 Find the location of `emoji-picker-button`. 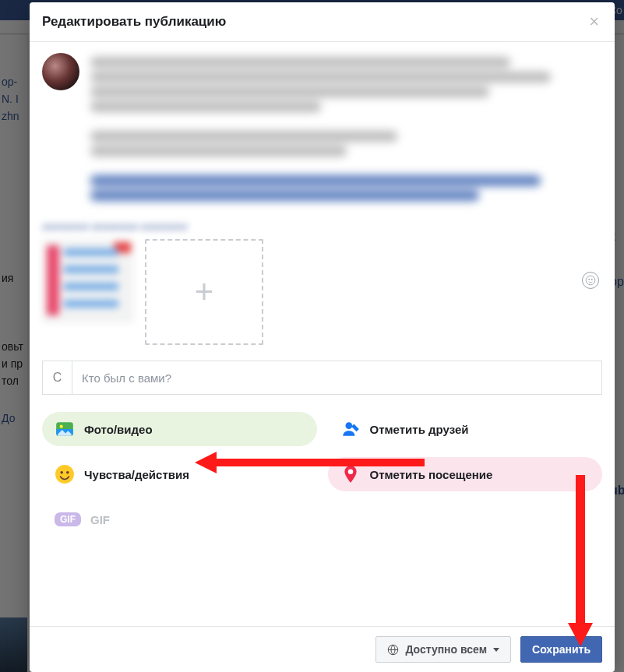

emoji-picker-button is located at coordinates (591, 280).